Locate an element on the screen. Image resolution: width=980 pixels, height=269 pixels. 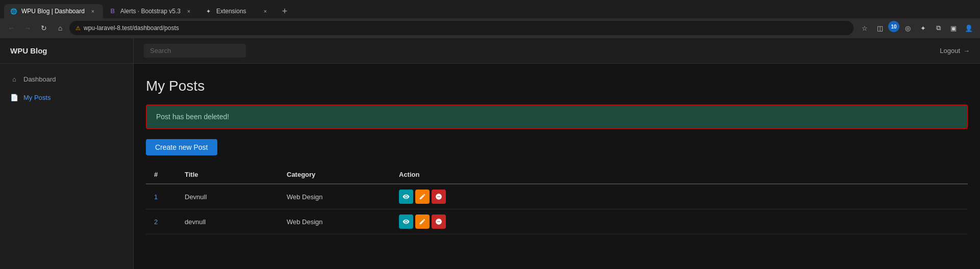
tab-extensions: ✦ Extensions × is located at coordinates (237, 11).